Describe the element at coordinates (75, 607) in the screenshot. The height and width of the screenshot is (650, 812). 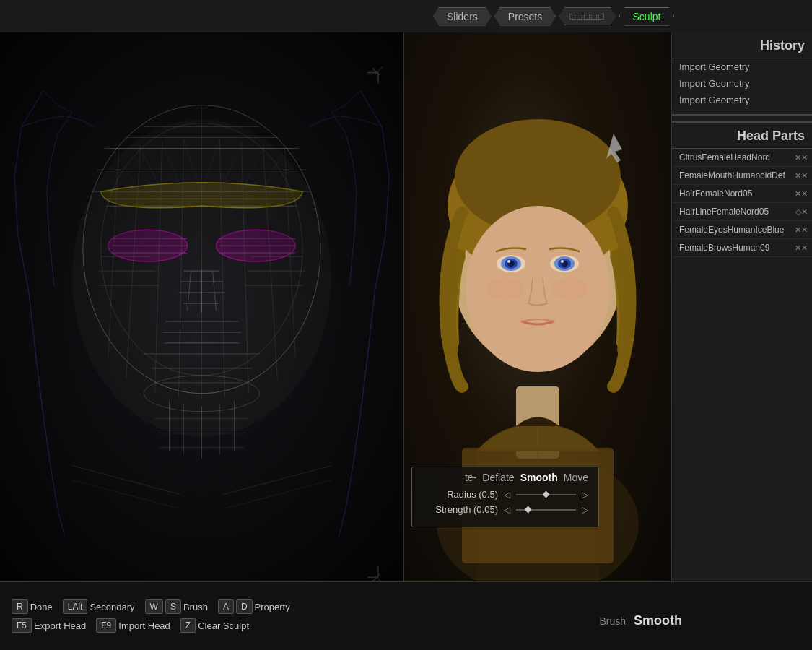
I see `key-lalt: LAlt` at that location.